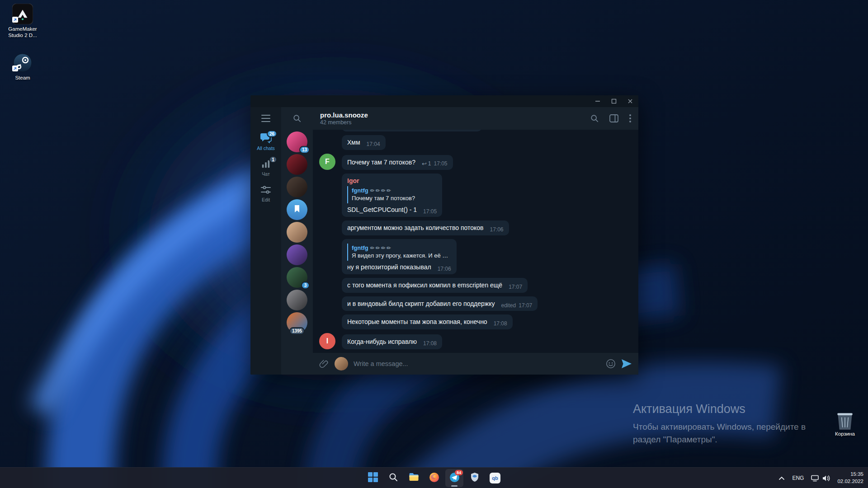  I want to click on sender-avatar: F, so click(327, 162).